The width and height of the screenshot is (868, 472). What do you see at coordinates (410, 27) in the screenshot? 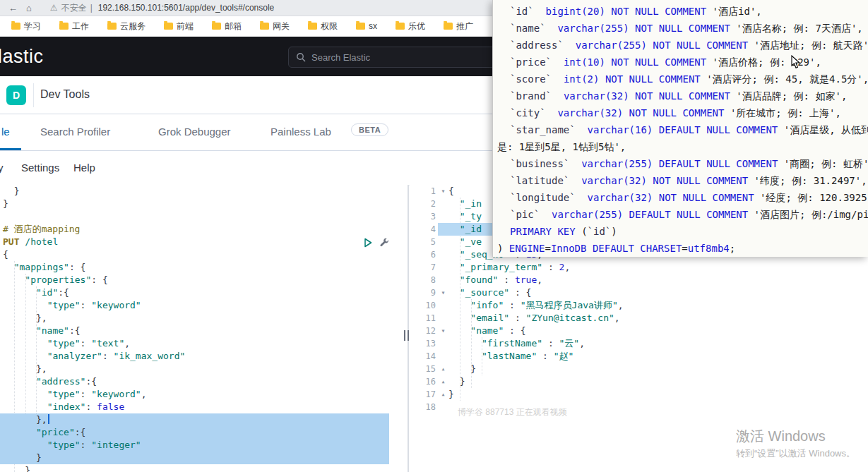
I see `bookmark-item: 乐优` at bounding box center [410, 27].